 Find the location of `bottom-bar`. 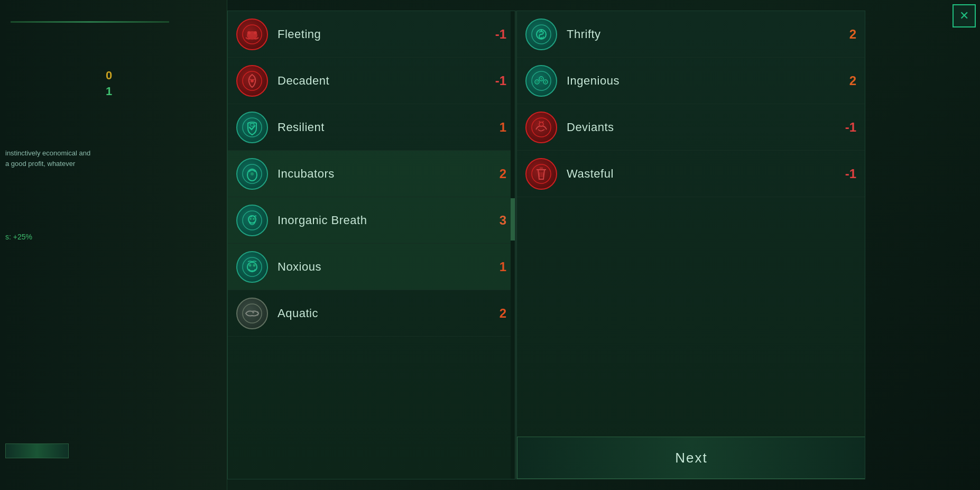

bottom-bar is located at coordinates (37, 451).